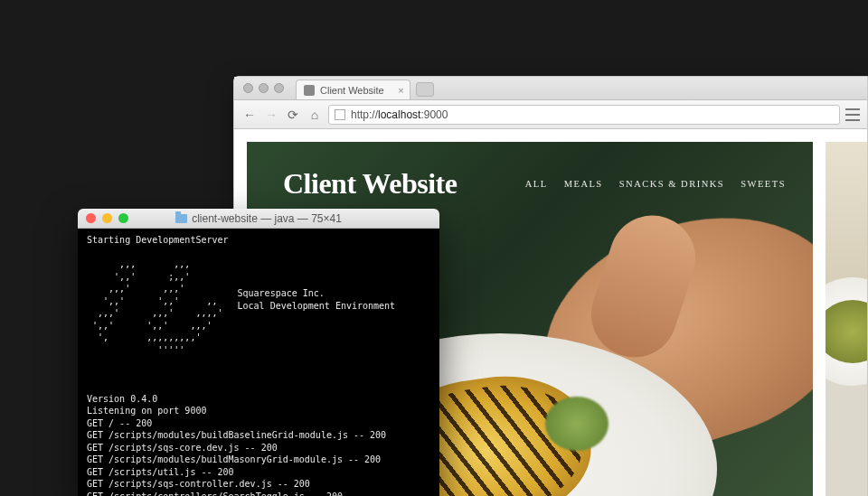 The image size is (868, 496). What do you see at coordinates (119, 423) in the screenshot?
I see `terminal-log-line: GET / -- 200` at bounding box center [119, 423].